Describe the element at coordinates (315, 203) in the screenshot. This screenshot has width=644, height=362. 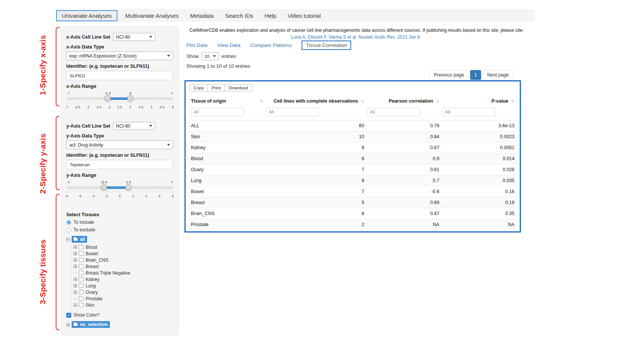
I see `cell-value: 5` at that location.